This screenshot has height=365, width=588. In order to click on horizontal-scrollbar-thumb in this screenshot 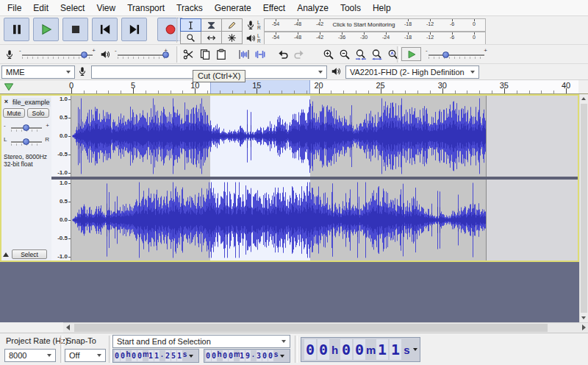, I will do `click(311, 328)`.